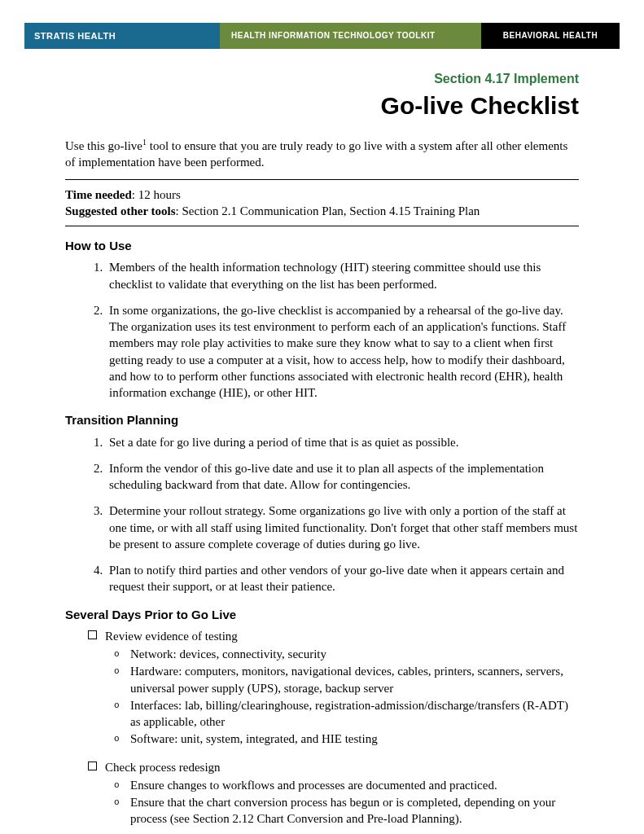 This screenshot has height=834, width=644. What do you see at coordinates (355, 785) in the screenshot?
I see `list-item: Ensure changes to workflows and processe…` at bounding box center [355, 785].